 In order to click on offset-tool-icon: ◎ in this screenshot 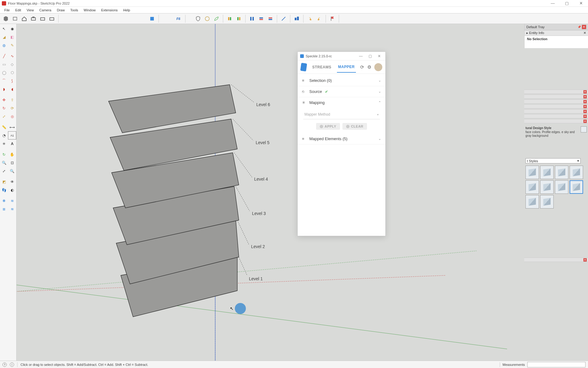, I will do `click(12, 117)`.